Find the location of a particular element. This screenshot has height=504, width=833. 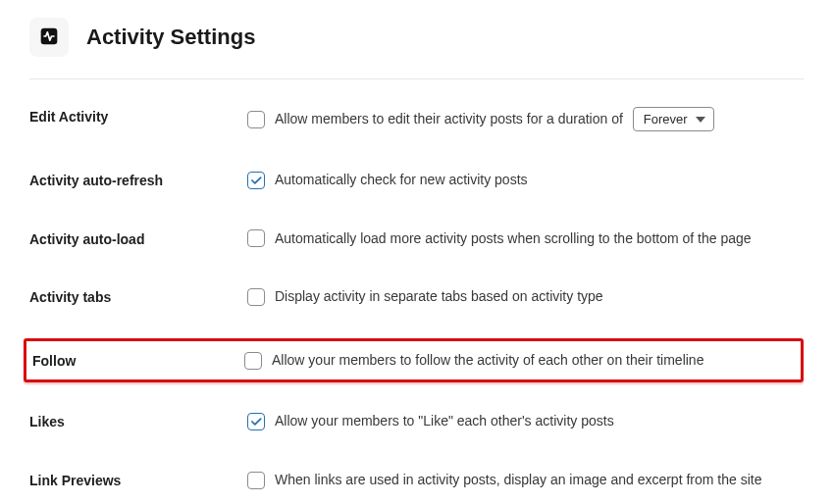

text-follow: Allow your members to follow the activit… is located at coordinates (534, 361).